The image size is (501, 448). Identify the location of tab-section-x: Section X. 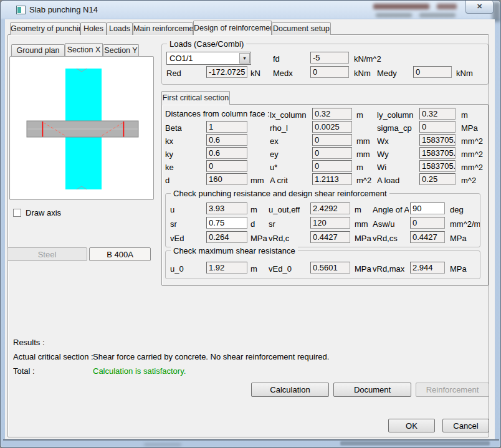
(84, 50).